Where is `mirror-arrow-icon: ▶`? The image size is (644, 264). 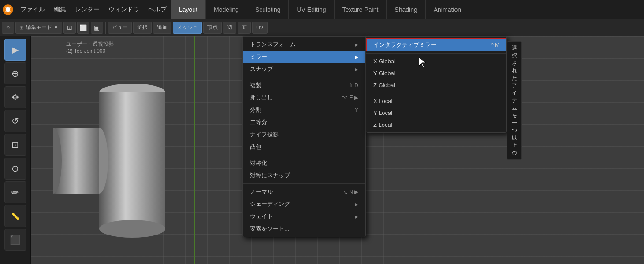
mirror-arrow-icon: ▶ is located at coordinates (357, 57).